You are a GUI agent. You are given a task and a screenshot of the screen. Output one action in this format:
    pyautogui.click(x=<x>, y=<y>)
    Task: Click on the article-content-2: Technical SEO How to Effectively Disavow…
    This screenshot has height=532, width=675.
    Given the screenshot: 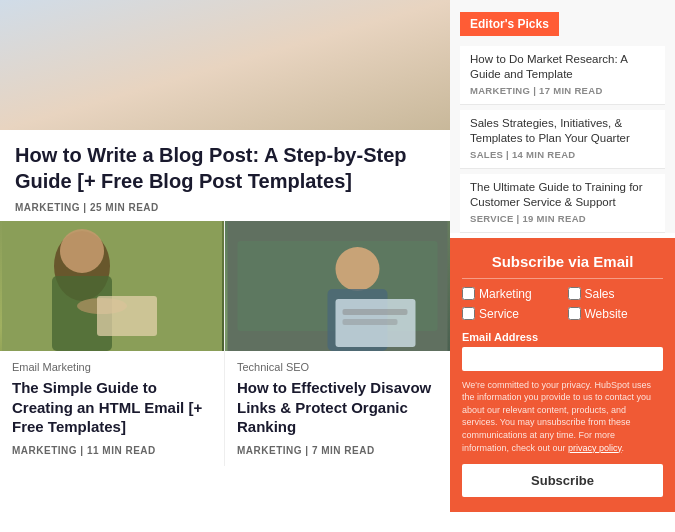 What is the action you would take?
    pyautogui.click(x=338, y=408)
    